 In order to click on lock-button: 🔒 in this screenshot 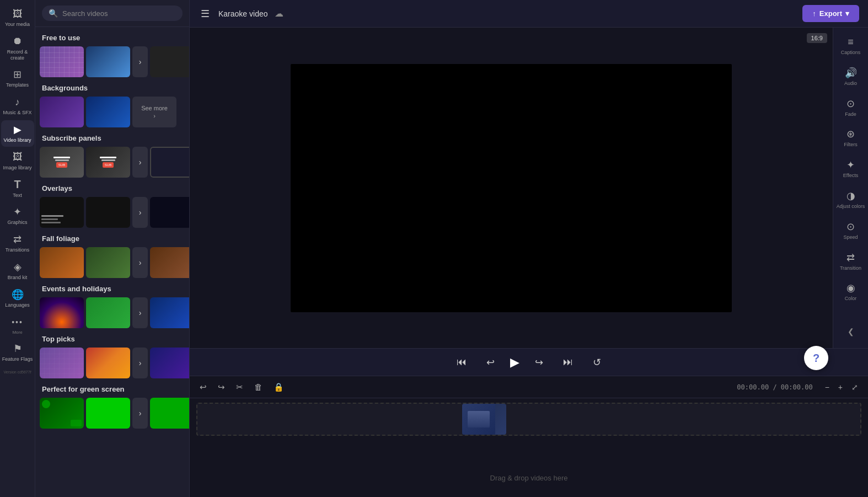, I will do `click(279, 387)`.